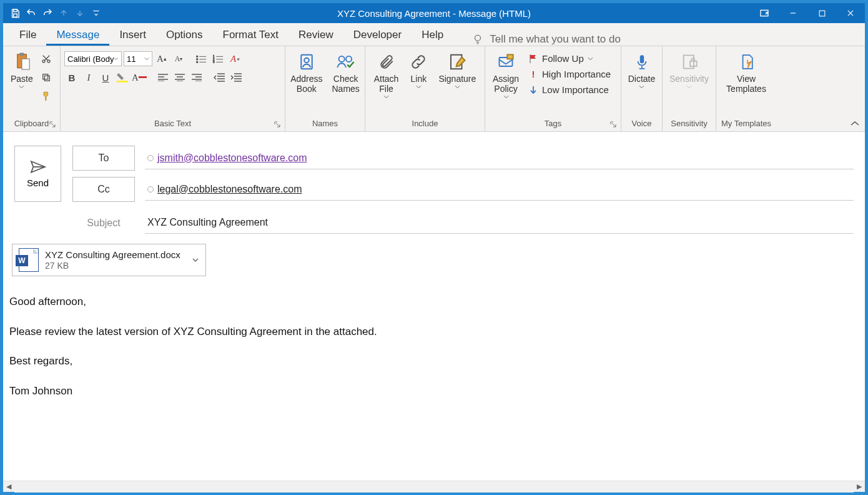 This screenshot has height=495, width=868. I want to click on bold-button: B, so click(72, 78).